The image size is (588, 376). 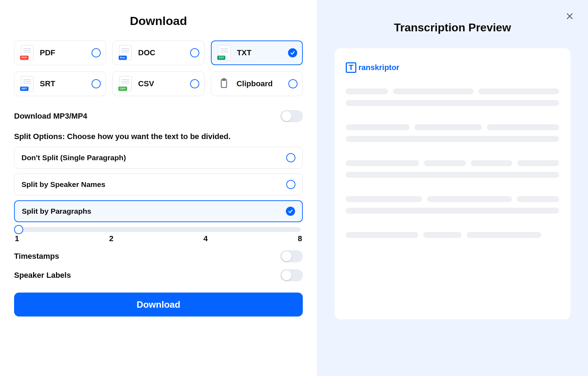 I want to click on download-media-row: Download MP3/MP4, so click(x=158, y=116).